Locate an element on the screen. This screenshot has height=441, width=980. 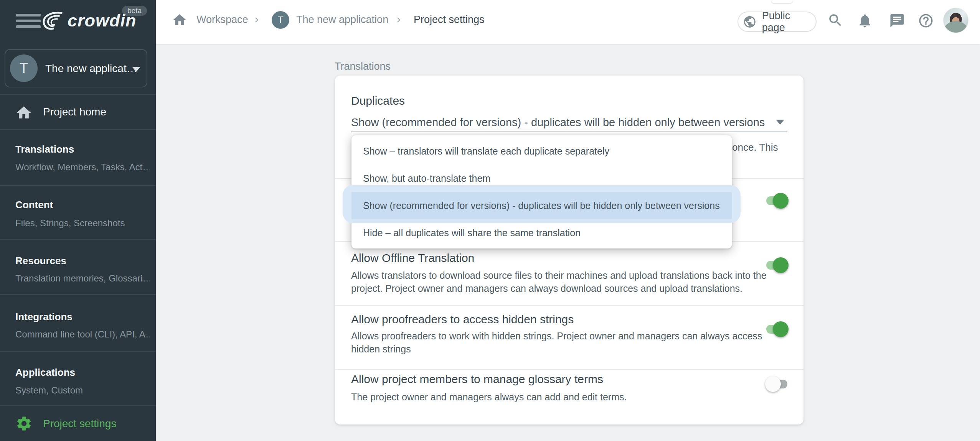
breadcrumb-project: The new application is located at coordinates (342, 20).